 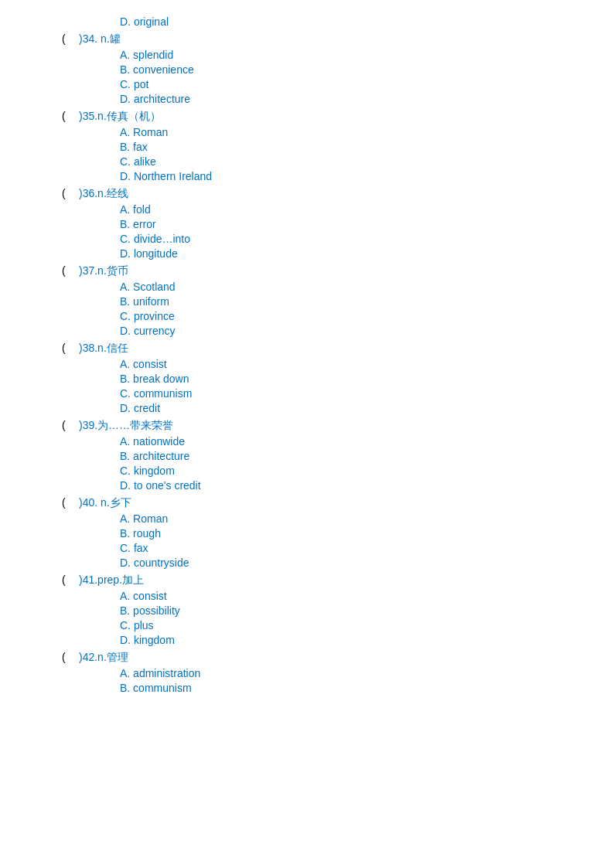 I want to click on q41-optD: D. kingdom, so click(x=367, y=640).